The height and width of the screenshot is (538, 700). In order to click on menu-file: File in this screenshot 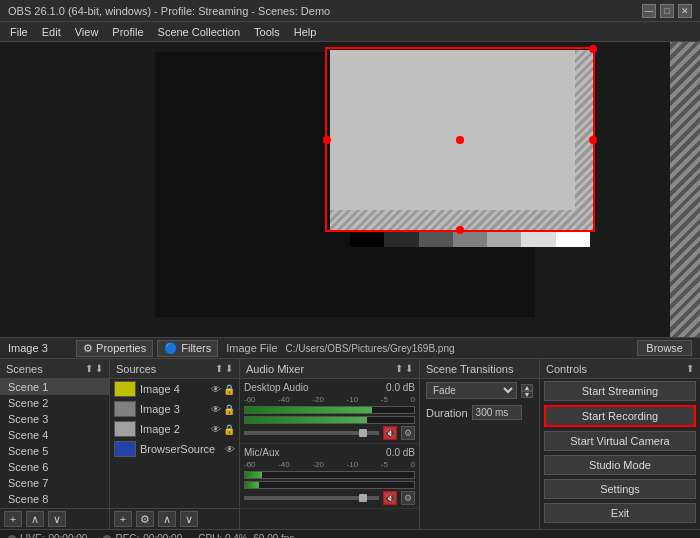, I will do `click(19, 32)`.